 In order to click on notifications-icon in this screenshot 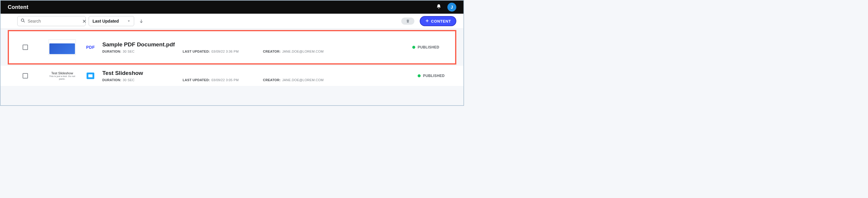, I will do `click(439, 7)`.